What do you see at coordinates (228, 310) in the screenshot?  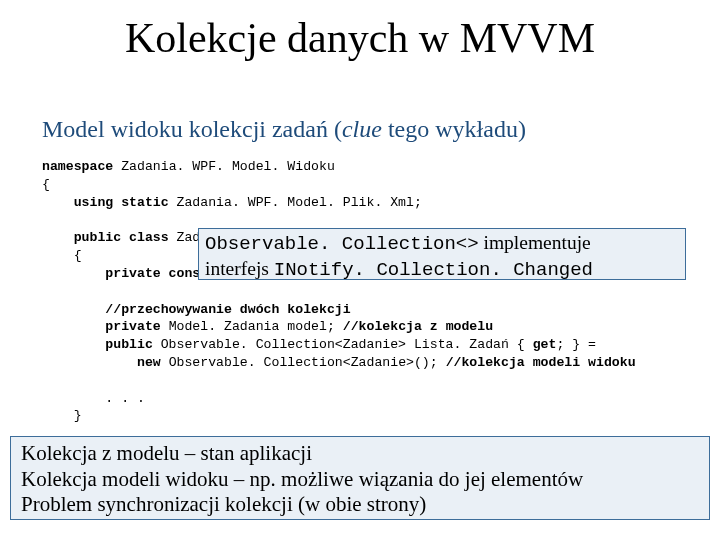 I see `code-comment: //przechowywanie dwóch kolekcji` at bounding box center [228, 310].